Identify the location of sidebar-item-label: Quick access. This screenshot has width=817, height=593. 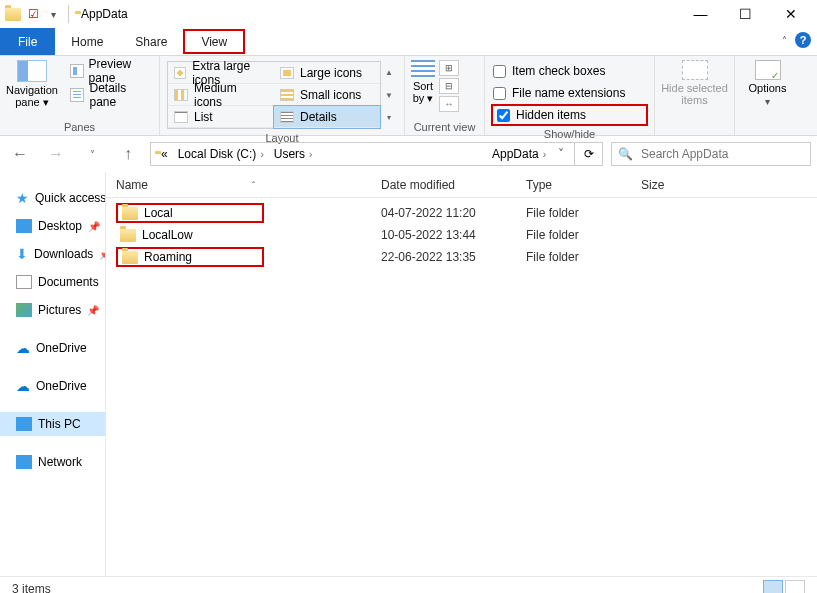
(70, 198).